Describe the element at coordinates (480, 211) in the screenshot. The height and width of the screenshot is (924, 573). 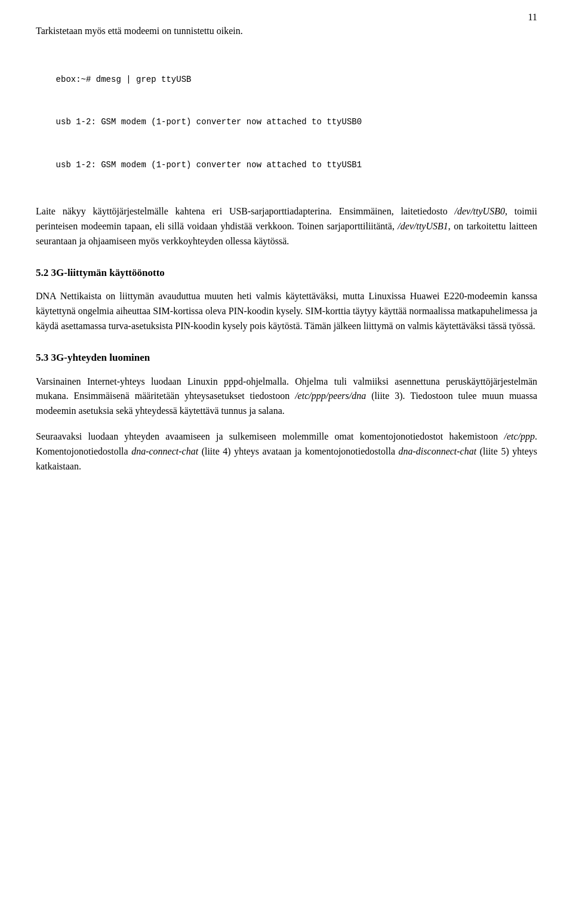
I see `dev-ttyusb0: /dev/ttyUSB0` at that location.